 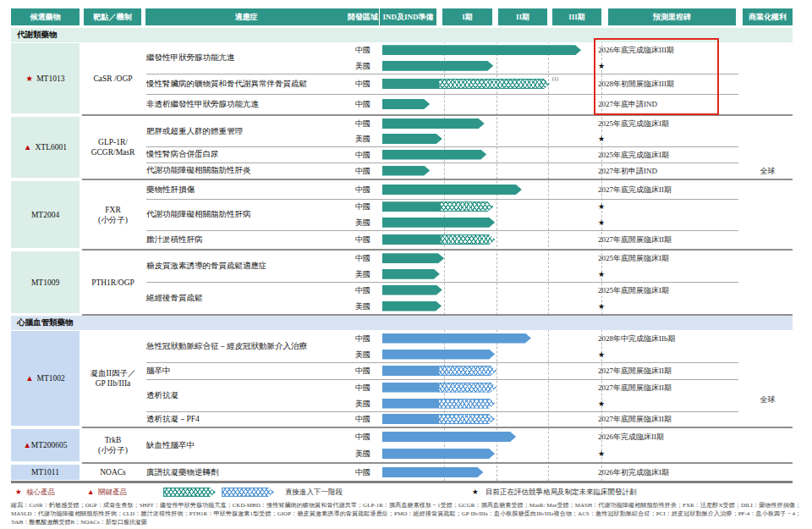 What do you see at coordinates (408, 17) in the screenshot?
I see `column-header-ind-prep: IND及IND準備` at bounding box center [408, 17].